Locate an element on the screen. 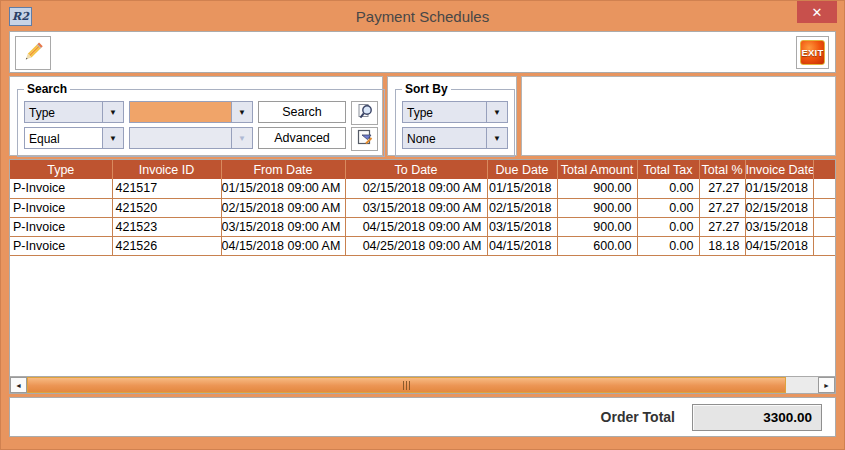 The image size is (845, 450). scrollbar-track is located at coordinates (422, 385).